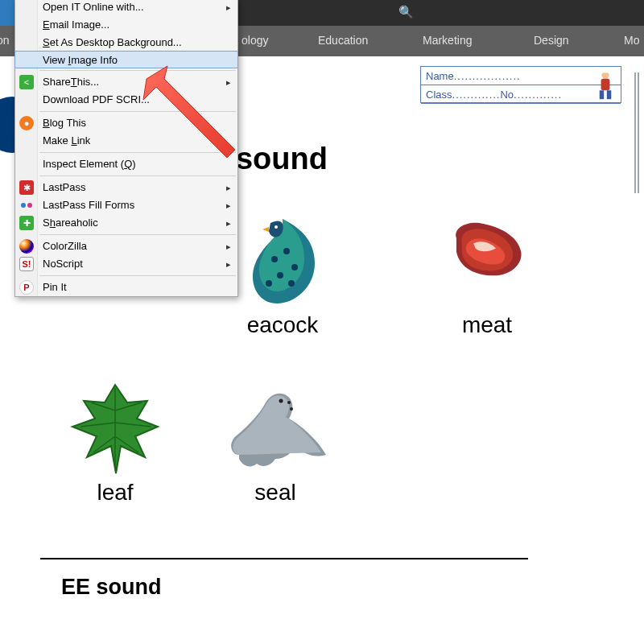  Describe the element at coordinates (5, 40) in the screenshot. I see `nav-item-partial-left: on` at that location.